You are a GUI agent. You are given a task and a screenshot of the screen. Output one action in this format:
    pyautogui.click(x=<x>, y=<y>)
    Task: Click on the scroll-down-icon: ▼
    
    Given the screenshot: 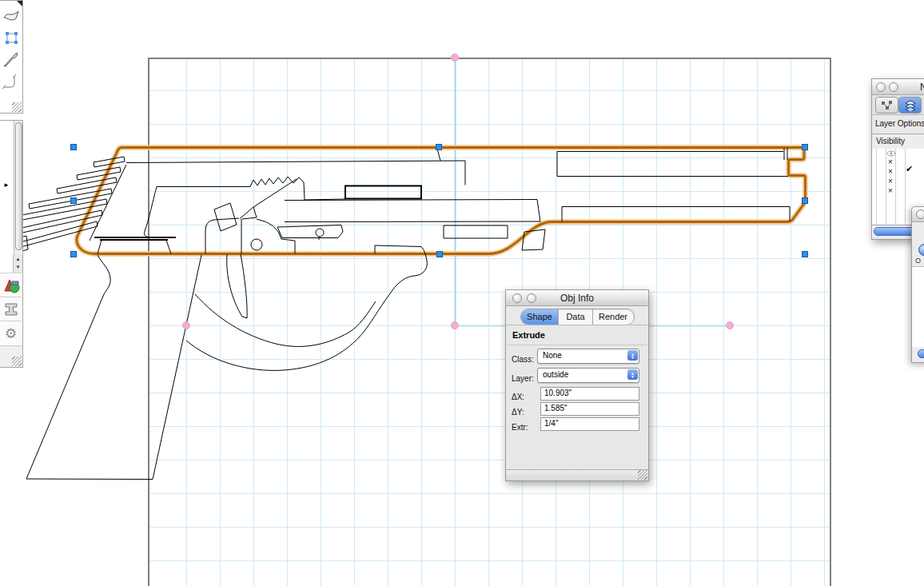 What is the action you would take?
    pyautogui.click(x=18, y=267)
    